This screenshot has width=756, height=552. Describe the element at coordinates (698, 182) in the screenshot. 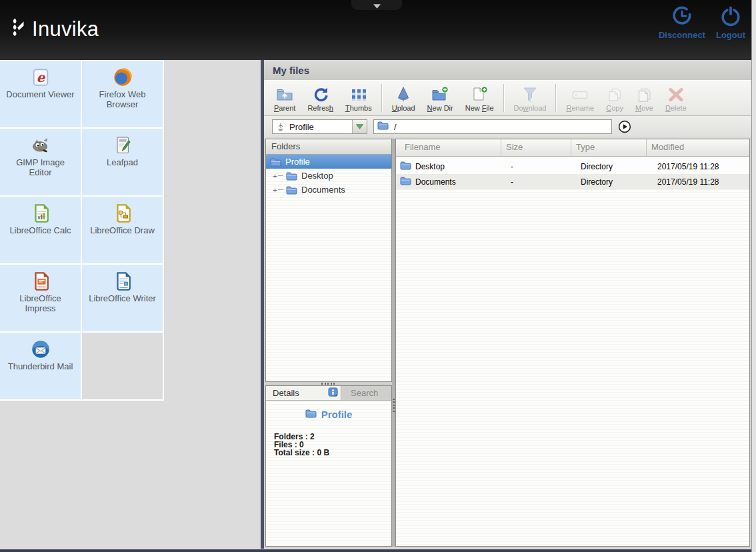

I see `cell-modified: 2017/05/19 11:28` at that location.